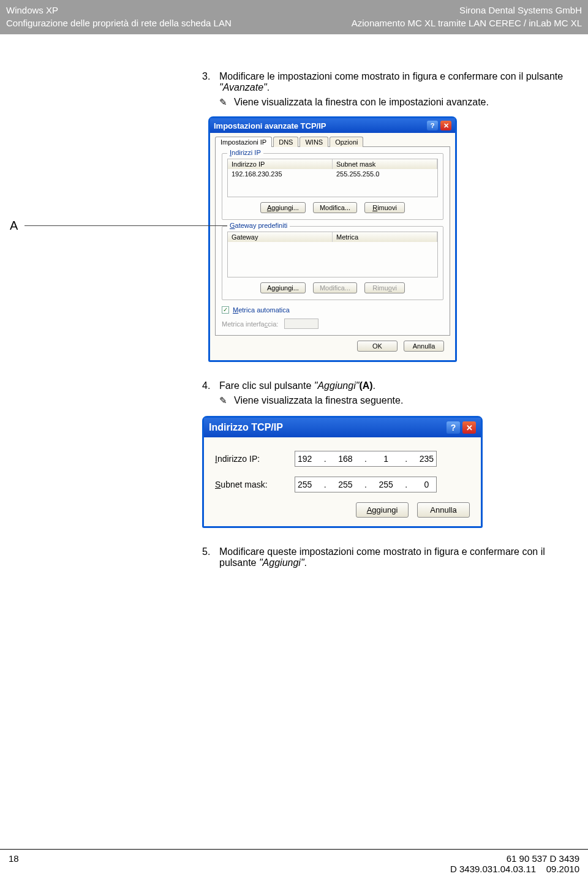  What do you see at coordinates (285, 142) in the screenshot?
I see `tab-dns: DNS` at bounding box center [285, 142].